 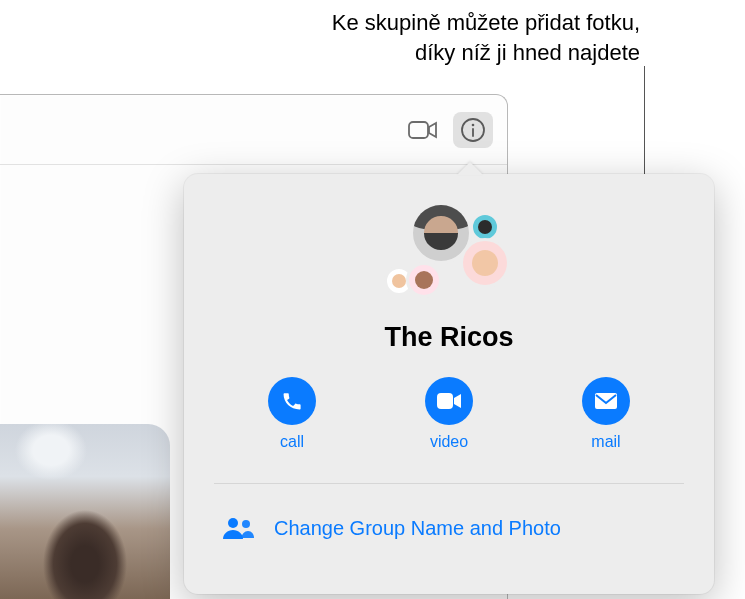 I want to click on group-avatar-cluster, so click(x=449, y=257).